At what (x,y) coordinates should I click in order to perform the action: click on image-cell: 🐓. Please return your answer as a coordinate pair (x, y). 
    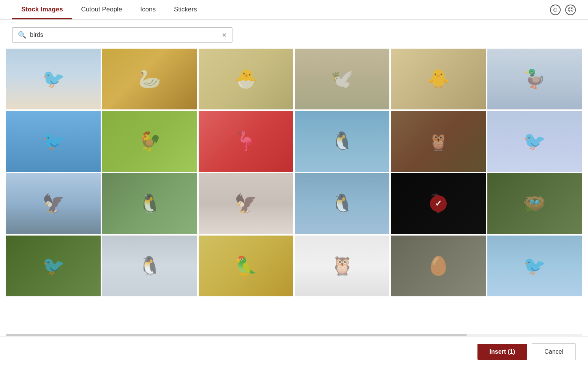
    Looking at the image, I should click on (150, 141).